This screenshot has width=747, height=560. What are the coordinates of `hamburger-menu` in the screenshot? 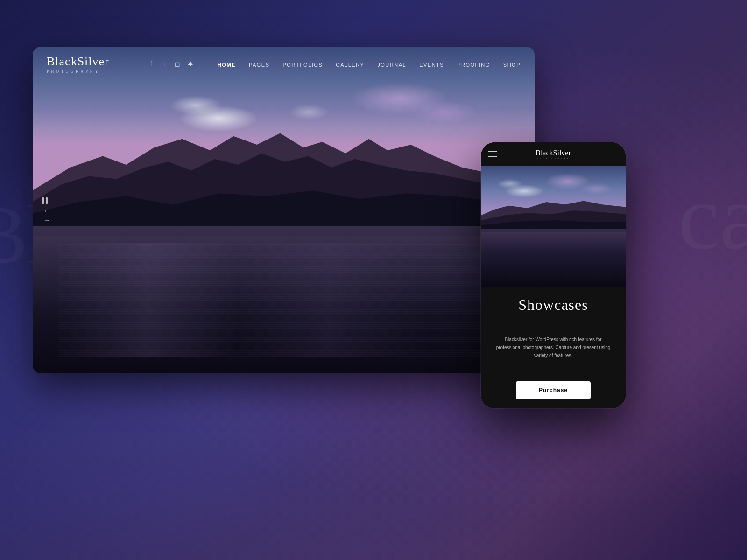 It's located at (493, 154).